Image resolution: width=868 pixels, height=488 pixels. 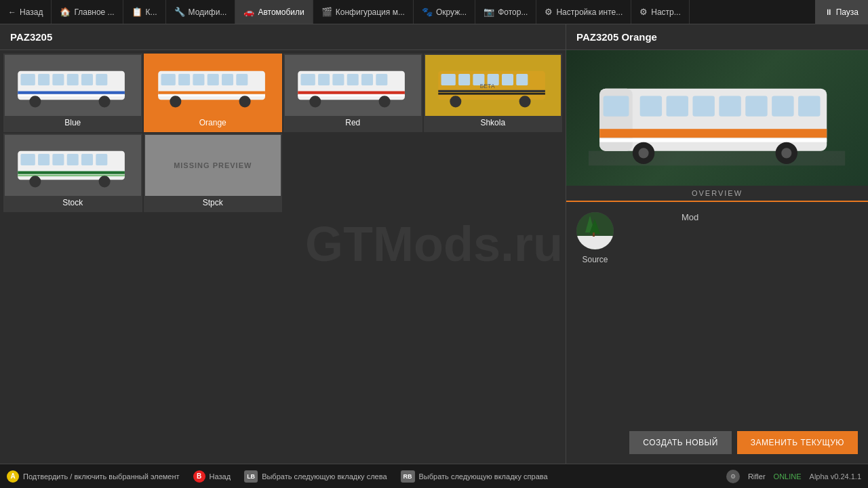 I want to click on back-button: ← Назад, so click(x=26, y=12).